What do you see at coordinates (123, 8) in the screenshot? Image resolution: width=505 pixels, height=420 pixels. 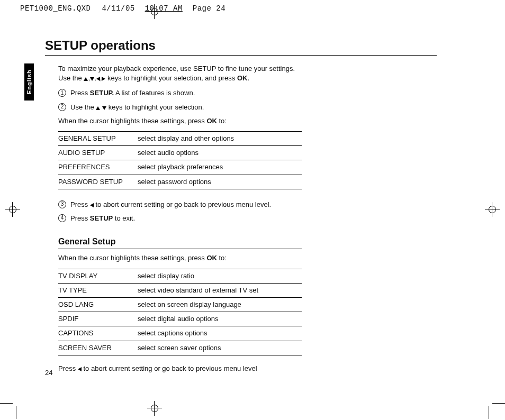 I see `slug-line: PET1000_ENG.QXD 4/11/05 10:07 AM Page 24` at bounding box center [123, 8].